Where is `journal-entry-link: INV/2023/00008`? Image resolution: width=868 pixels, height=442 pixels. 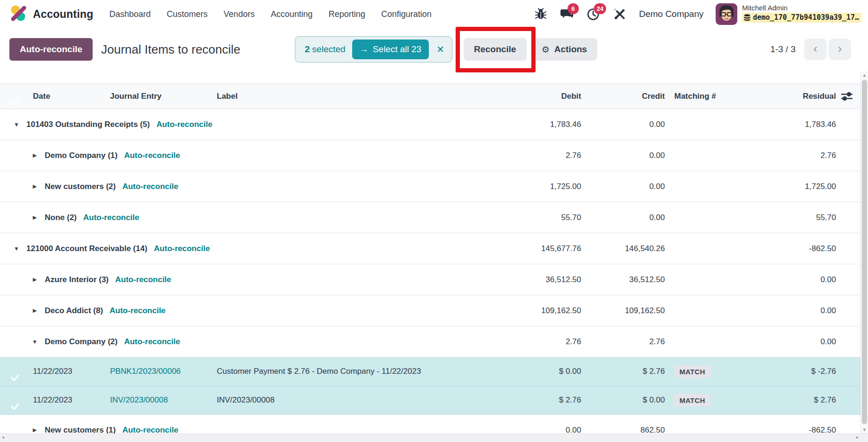 journal-entry-link: INV/2023/00008 is located at coordinates (161, 400).